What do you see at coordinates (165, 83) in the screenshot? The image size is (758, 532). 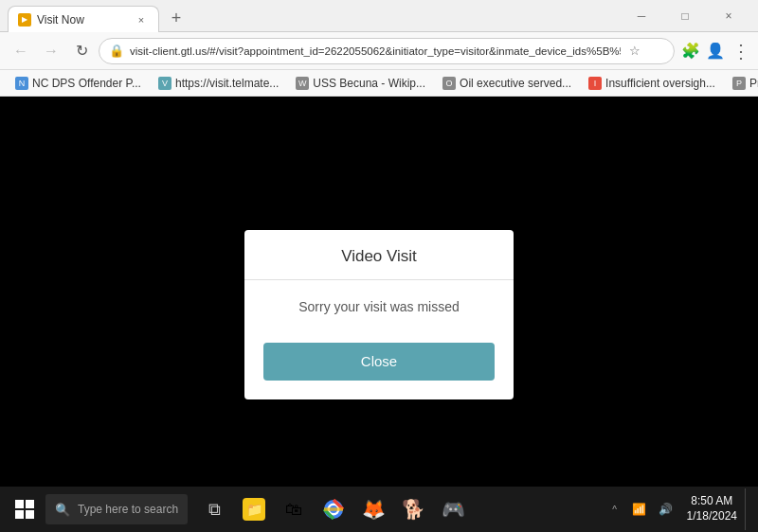 I see `bookmark-favicon-1: V` at bounding box center [165, 83].